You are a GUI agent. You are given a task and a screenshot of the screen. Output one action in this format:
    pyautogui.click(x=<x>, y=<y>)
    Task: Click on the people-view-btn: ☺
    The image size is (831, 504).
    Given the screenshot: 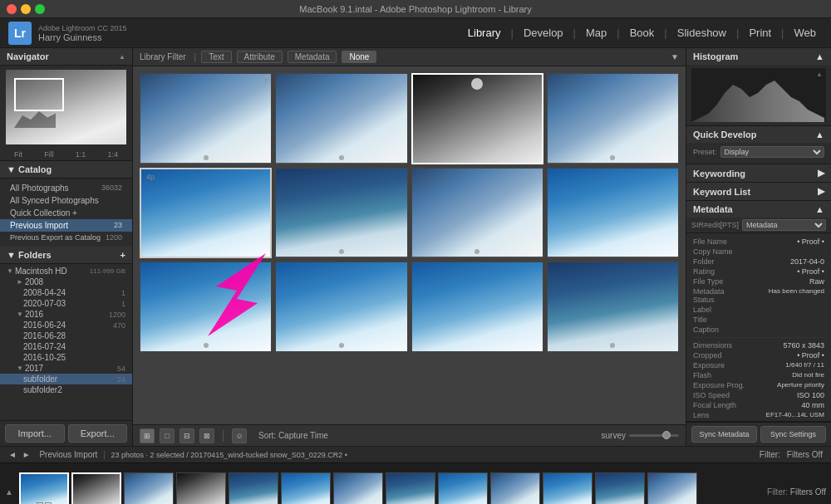 What is the action you would take?
    pyautogui.click(x=239, y=436)
    